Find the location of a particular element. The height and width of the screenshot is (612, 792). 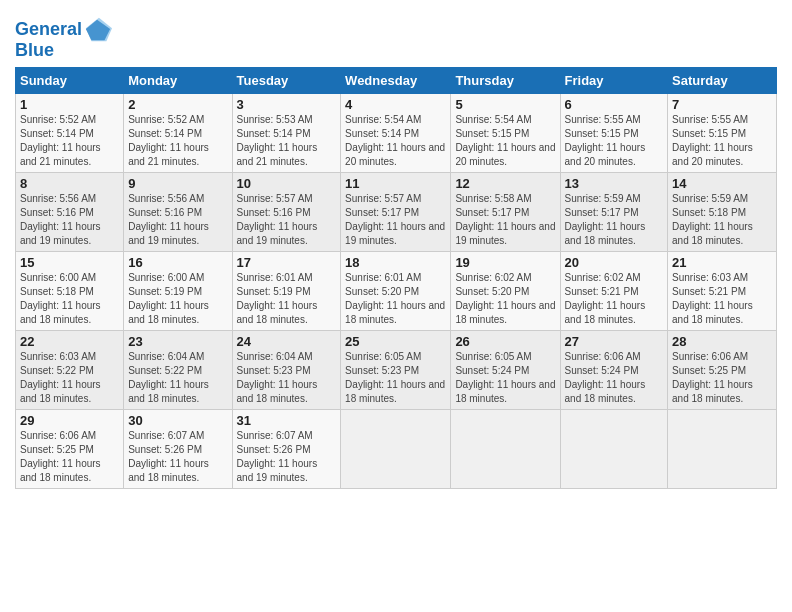

day-info: Sunrise: 6:00 AMSunset: 5:18 PMDaylight:… is located at coordinates (60, 298).